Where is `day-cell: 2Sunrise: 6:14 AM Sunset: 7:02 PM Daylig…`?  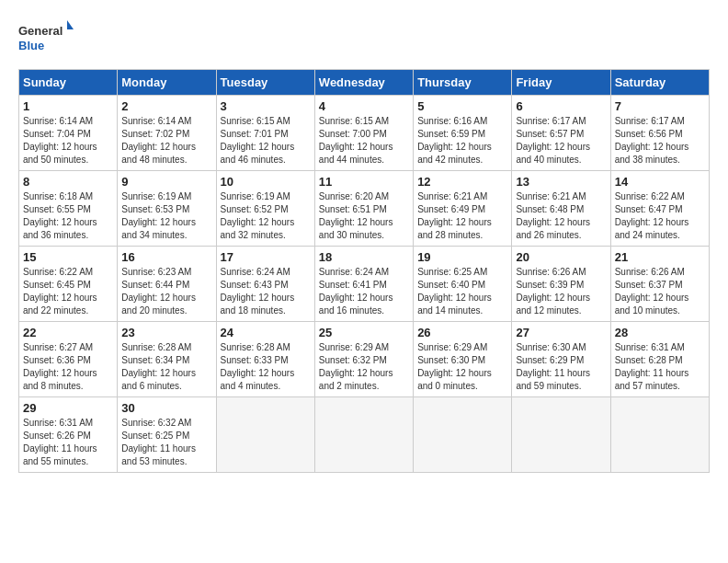
day-cell: 2Sunrise: 6:14 AM Sunset: 7:02 PM Daylig… is located at coordinates (167, 133).